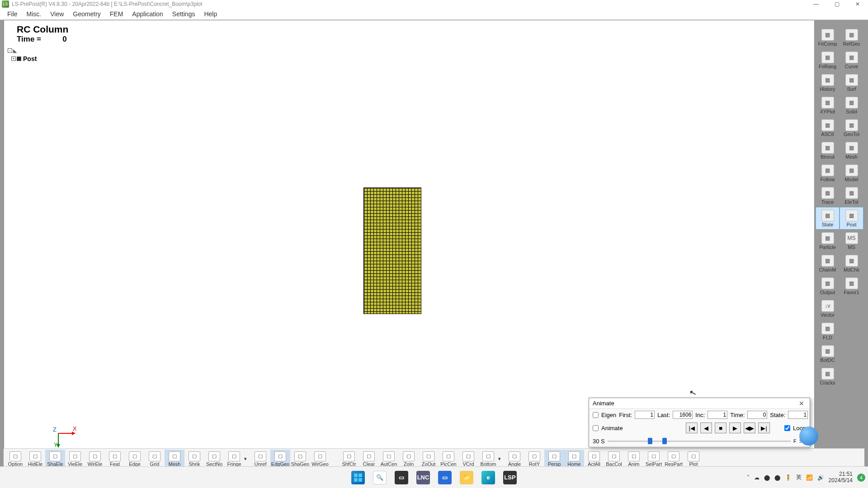 The height and width of the screenshot is (488, 868). What do you see at coordinates (429, 459) in the screenshot?
I see `btn-zoout: ▢ZoOut` at bounding box center [429, 459].